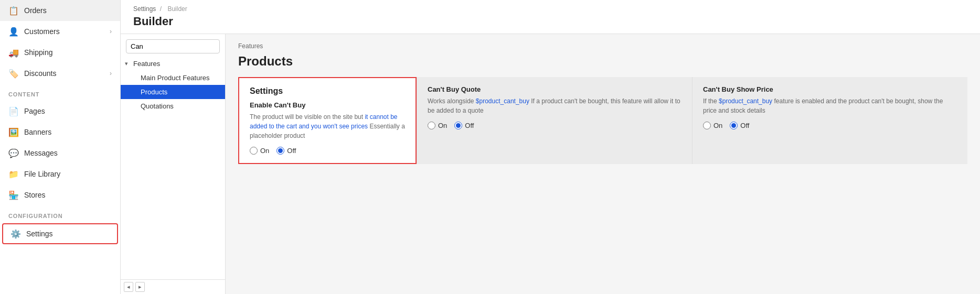 The image size is (980, 294). I want to click on cant-buy-quote-radio-group: On Off, so click(555, 126).